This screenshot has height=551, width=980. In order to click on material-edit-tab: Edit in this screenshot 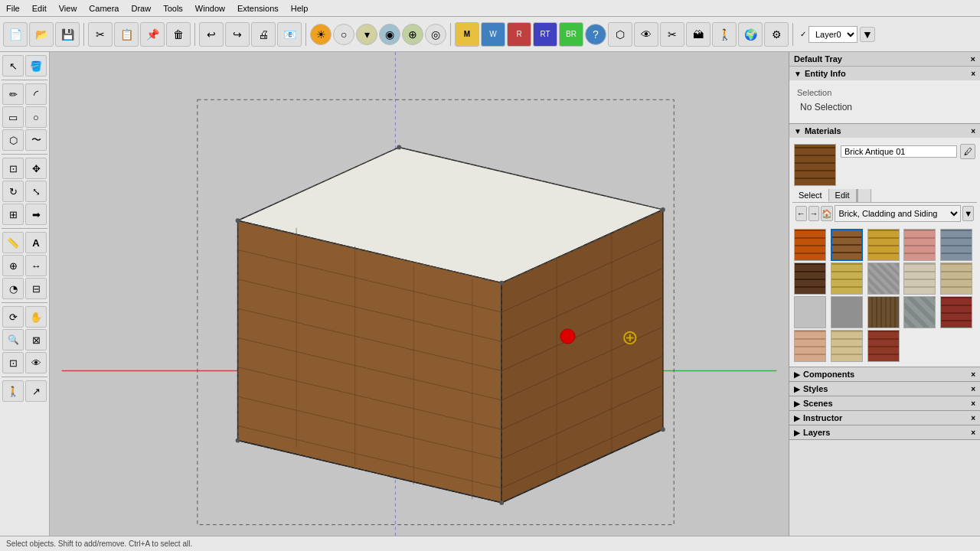, I will do `click(843, 196)`.